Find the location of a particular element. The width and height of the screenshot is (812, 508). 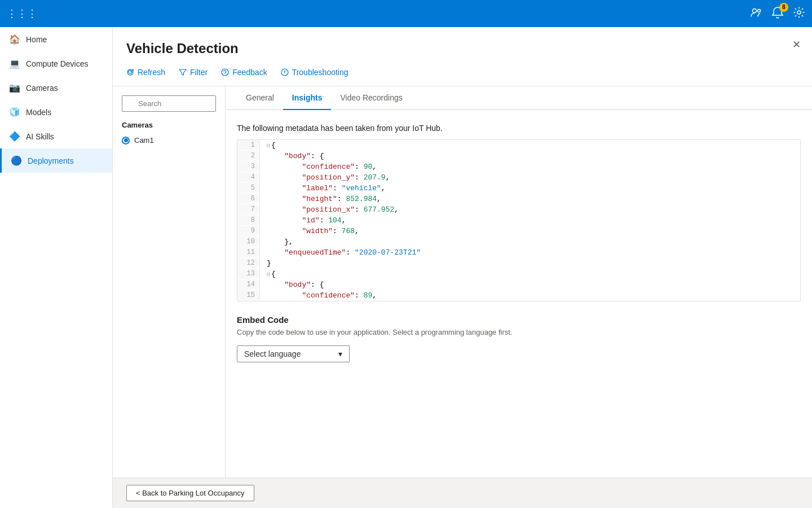

feedback-button: Feedback is located at coordinates (244, 72).